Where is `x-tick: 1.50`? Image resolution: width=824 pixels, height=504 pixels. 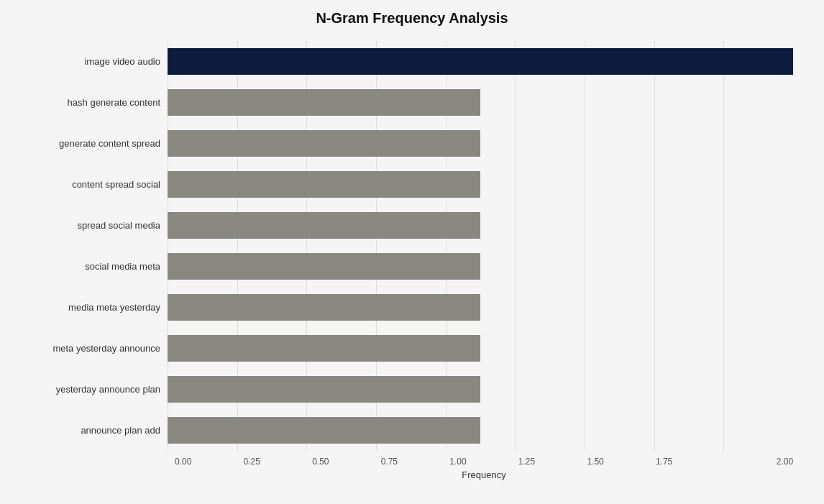
x-tick: 1.50 is located at coordinates (621, 462).